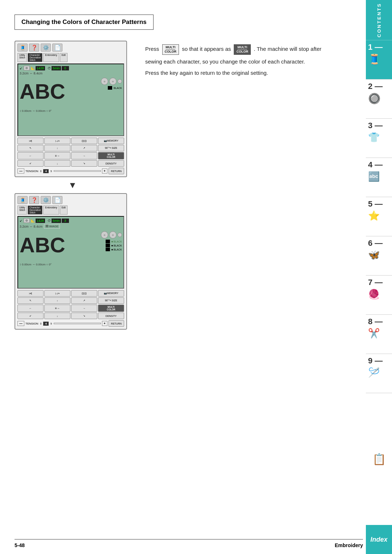 This screenshot has height=554, width=392. I want to click on panel1-counter-area: 📐 1428, so click(38, 68).